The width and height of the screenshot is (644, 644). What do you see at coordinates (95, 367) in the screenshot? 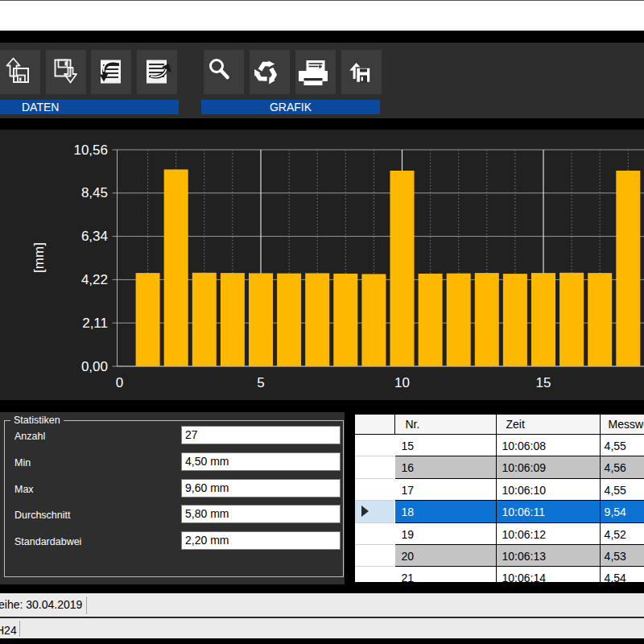
I see `svg-text: 0,00` at bounding box center [95, 367].